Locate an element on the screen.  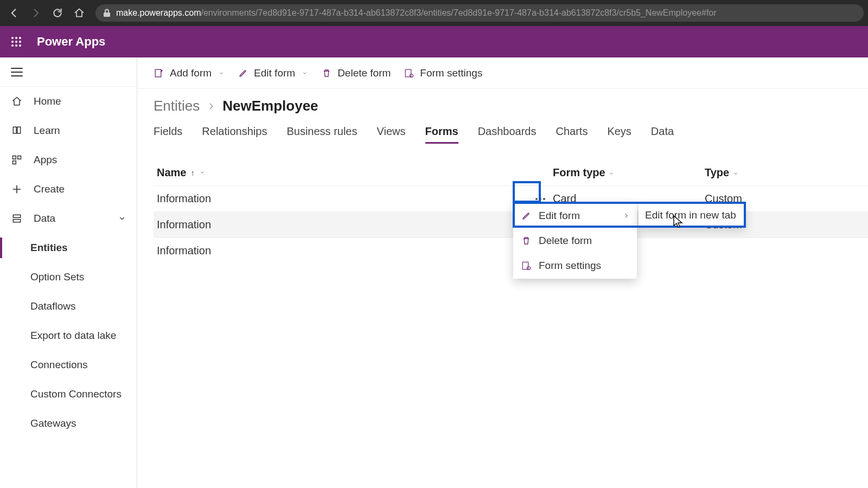
browser-chrome: make.powerapps.com/environments/7ed8d91e… is located at coordinates (434, 13).